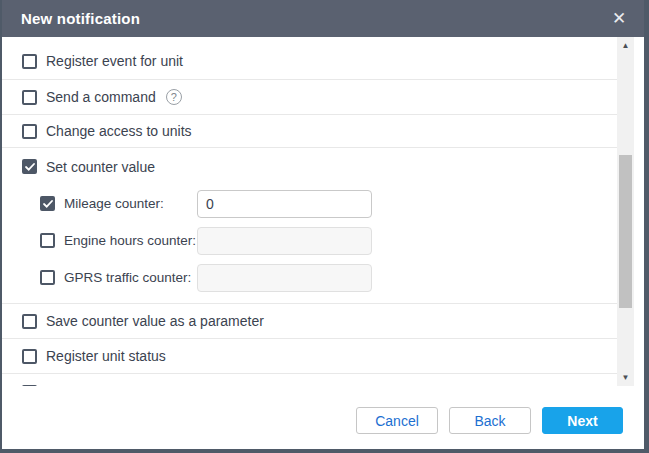 The image size is (649, 453). I want to click on gprs-traffic-counter-row: GPRS traffic counter:, so click(310, 278).